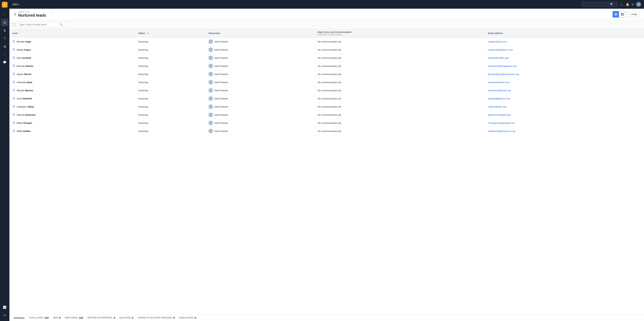 The height and width of the screenshot is (321, 644). Describe the element at coordinates (327, 41) in the screenshot. I see `table-row: Mozelle Algie Nurturing JR Jack Roberts …` at that location.